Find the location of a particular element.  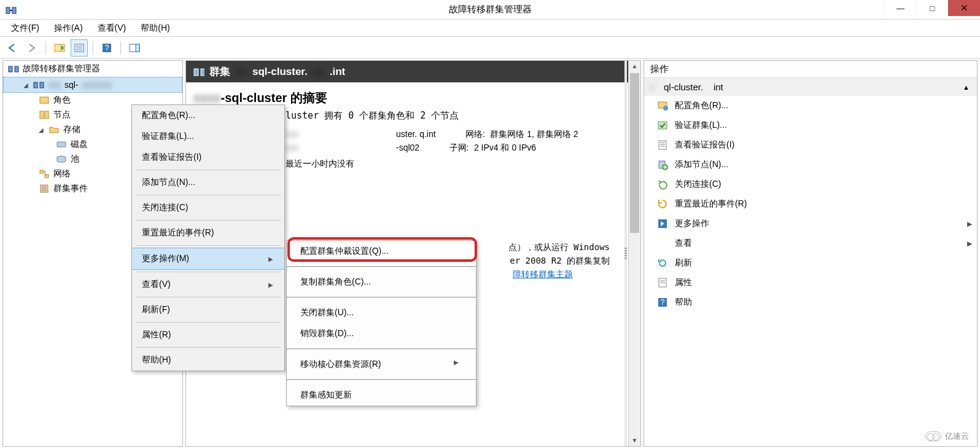

action-view: 查看 ▶ is located at coordinates (811, 243).